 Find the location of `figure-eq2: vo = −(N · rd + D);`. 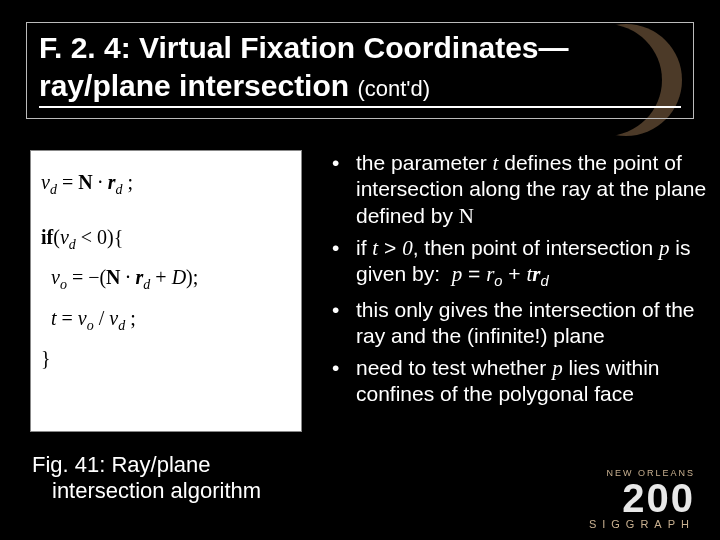

figure-eq2: vo = −(N · rd + D); is located at coordinates (166, 278).